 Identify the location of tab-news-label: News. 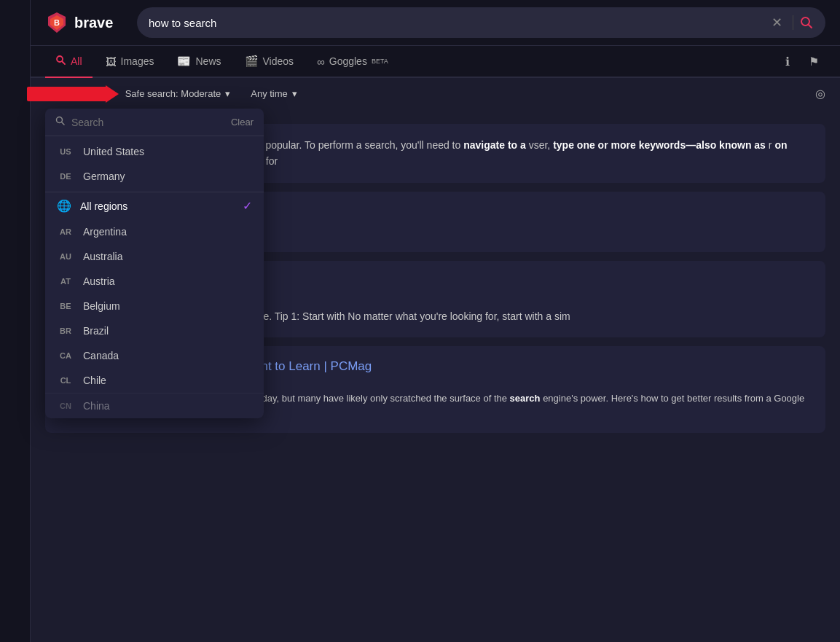
(208, 61).